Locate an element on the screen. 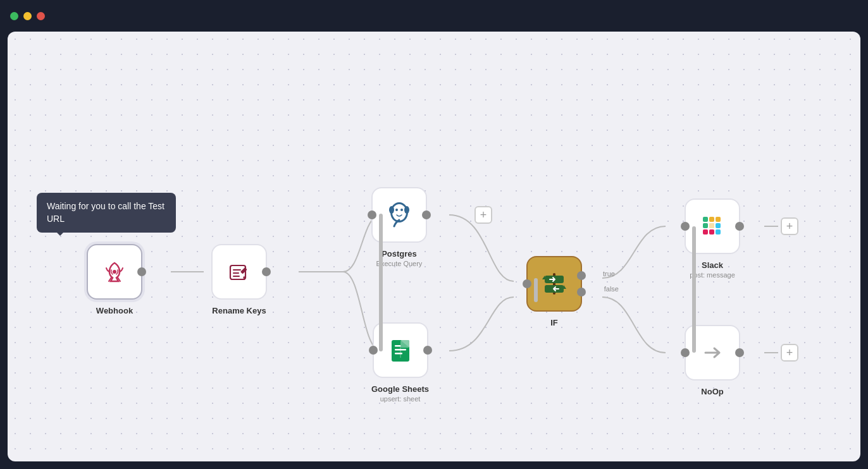 The height and width of the screenshot is (469, 868). dot-green is located at coordinates (14, 16).